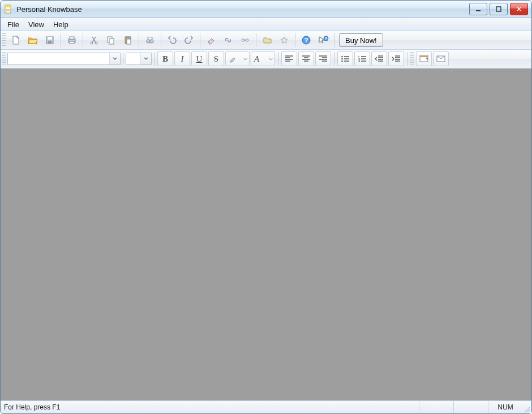  What do you see at coordinates (32, 407) in the screenshot?
I see `status-help-text: For Help, press F1` at bounding box center [32, 407].